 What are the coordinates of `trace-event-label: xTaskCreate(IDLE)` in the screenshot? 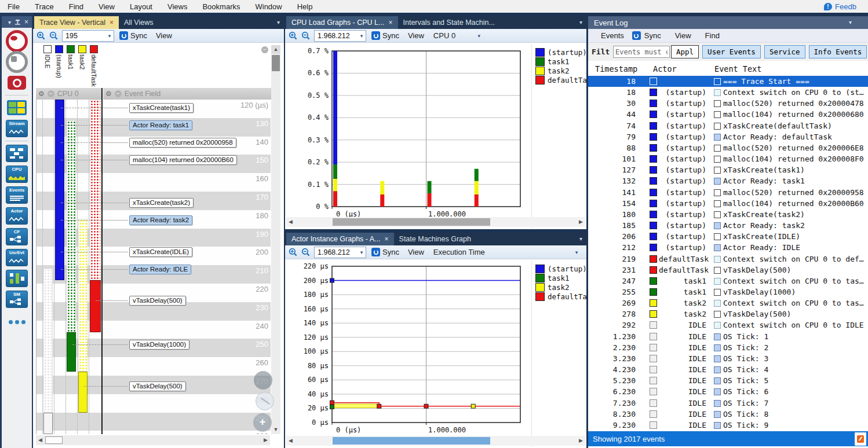 It's located at (161, 252).